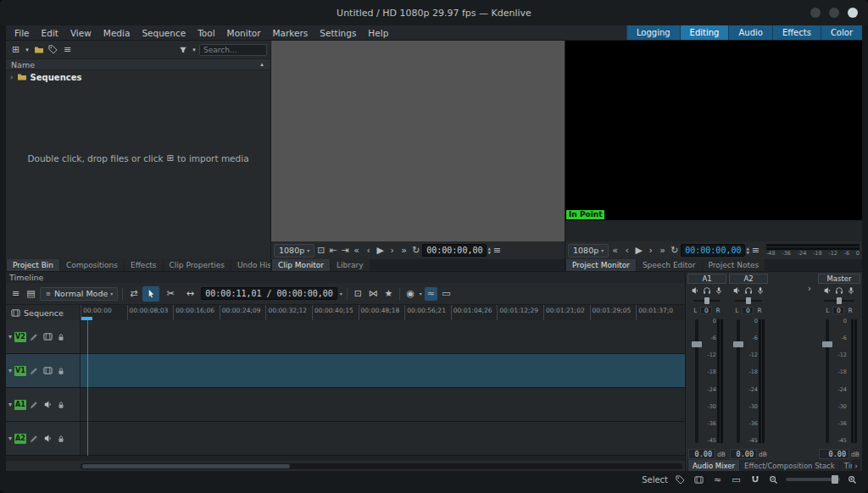 This screenshot has height=493, width=868. I want to click on track-name-badge: A1, so click(20, 405).